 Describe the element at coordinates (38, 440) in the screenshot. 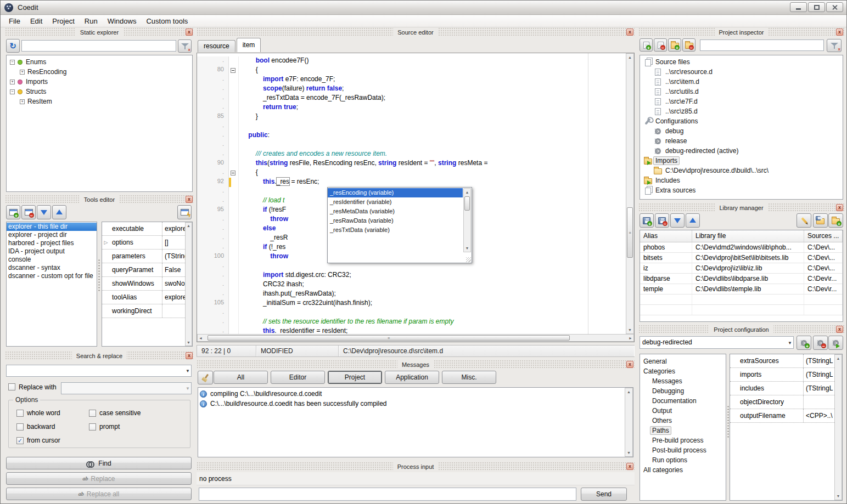

I see `search-option-from-cursor: ✓from cursor` at that location.